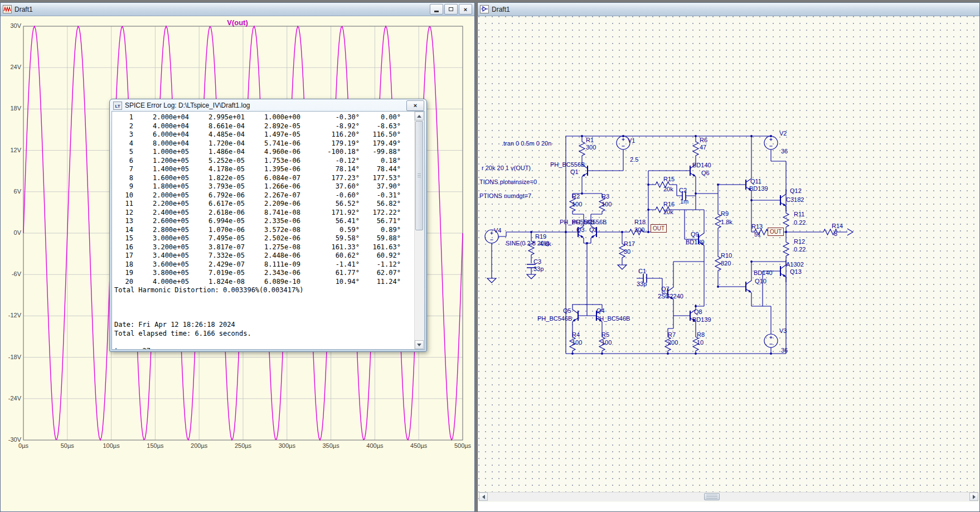  I want to click on component-label: Q12, so click(796, 191).